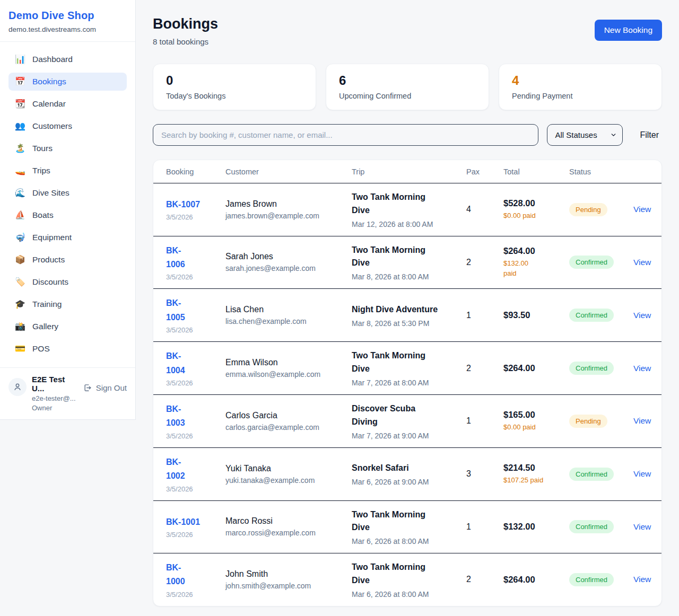  Describe the element at coordinates (281, 216) in the screenshot. I see `customer-email: james.brown@example.com` at that location.